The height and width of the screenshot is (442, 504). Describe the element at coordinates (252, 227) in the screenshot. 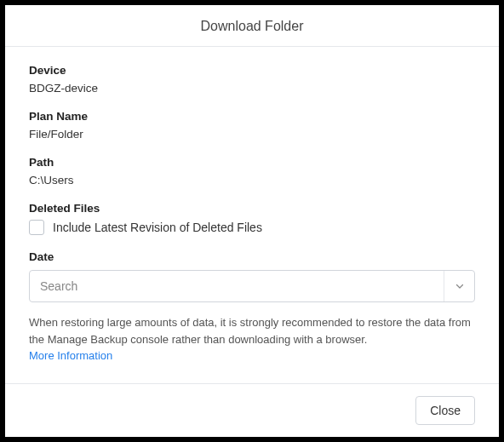

I see `deleted-files-checkbox-row: Include Latest Revision of Deleted Files` at that location.